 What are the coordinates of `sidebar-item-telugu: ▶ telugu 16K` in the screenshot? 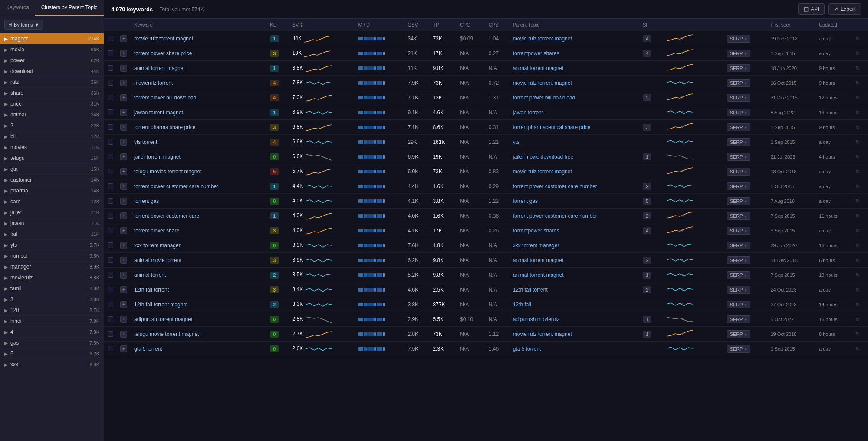 It's located at (52, 158).